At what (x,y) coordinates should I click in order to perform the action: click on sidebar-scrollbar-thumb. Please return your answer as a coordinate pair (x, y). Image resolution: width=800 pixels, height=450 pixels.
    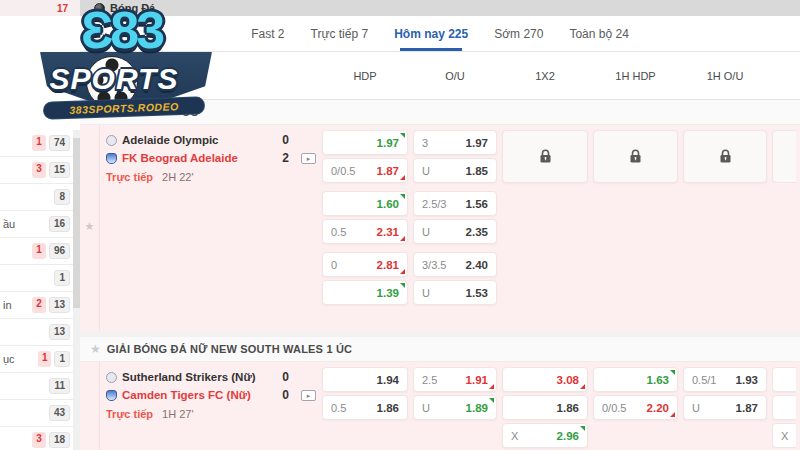
    Looking at the image, I should click on (76, 223).